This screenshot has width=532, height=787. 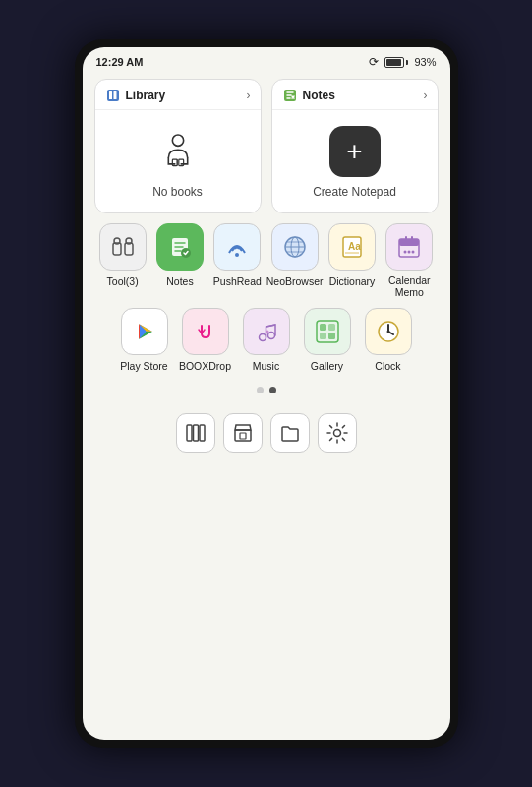 What do you see at coordinates (409, 261) in the screenshot?
I see `app-calendar: Calendar Memo` at bounding box center [409, 261].